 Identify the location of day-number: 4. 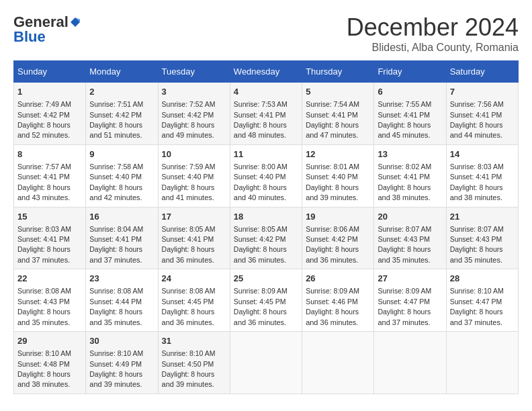
(266, 92).